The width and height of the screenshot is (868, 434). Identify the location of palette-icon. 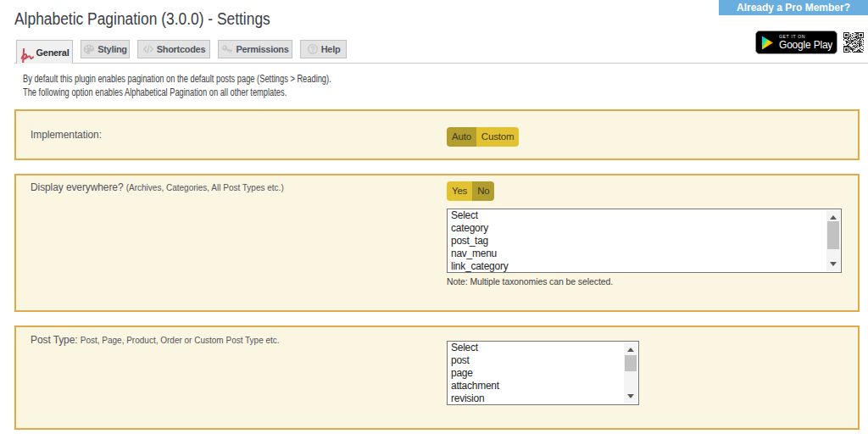
(89, 49).